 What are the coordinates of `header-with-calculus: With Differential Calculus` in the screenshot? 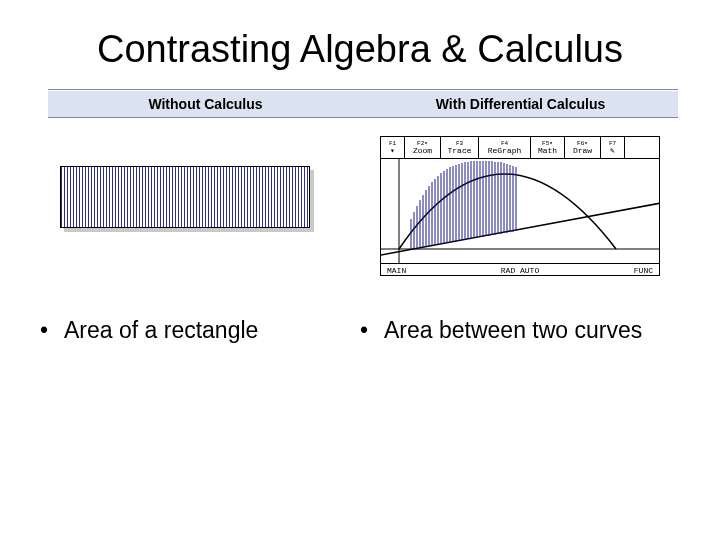 It's located at (520, 104).